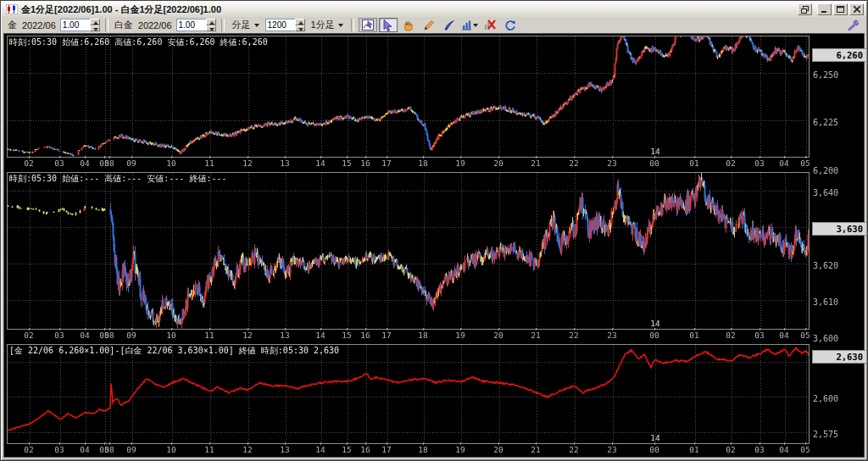 Image resolution: width=868 pixels, height=461 pixels. Describe the element at coordinates (300, 29) in the screenshot. I see `bar-count-down-arrow` at that location.